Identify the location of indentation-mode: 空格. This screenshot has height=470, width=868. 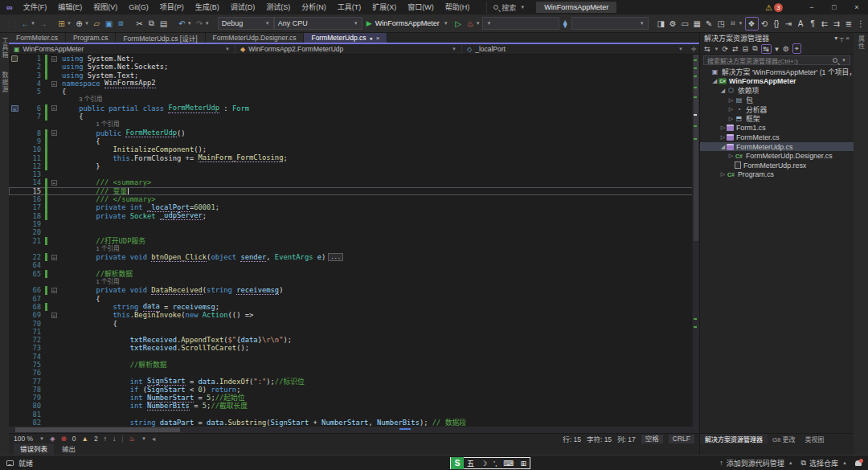
(653, 439).